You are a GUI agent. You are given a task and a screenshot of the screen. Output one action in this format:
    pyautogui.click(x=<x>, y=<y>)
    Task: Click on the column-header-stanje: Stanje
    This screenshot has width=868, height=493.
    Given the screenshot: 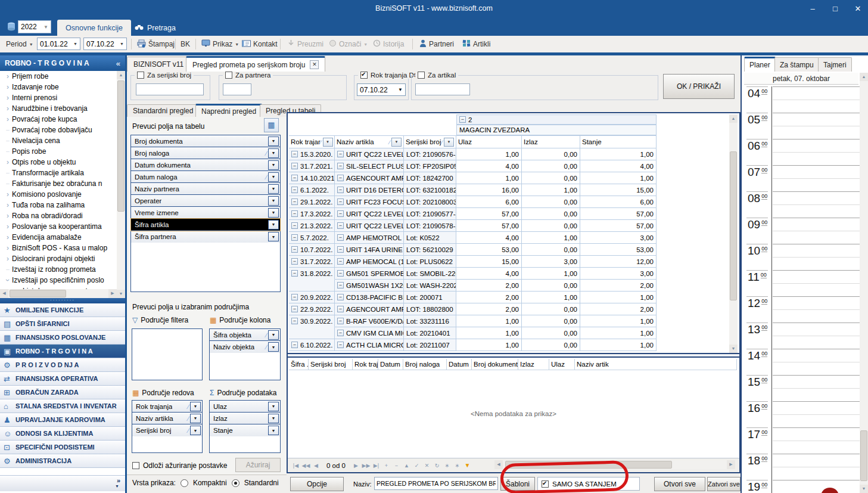 What is the action you would take?
    pyautogui.click(x=618, y=142)
    